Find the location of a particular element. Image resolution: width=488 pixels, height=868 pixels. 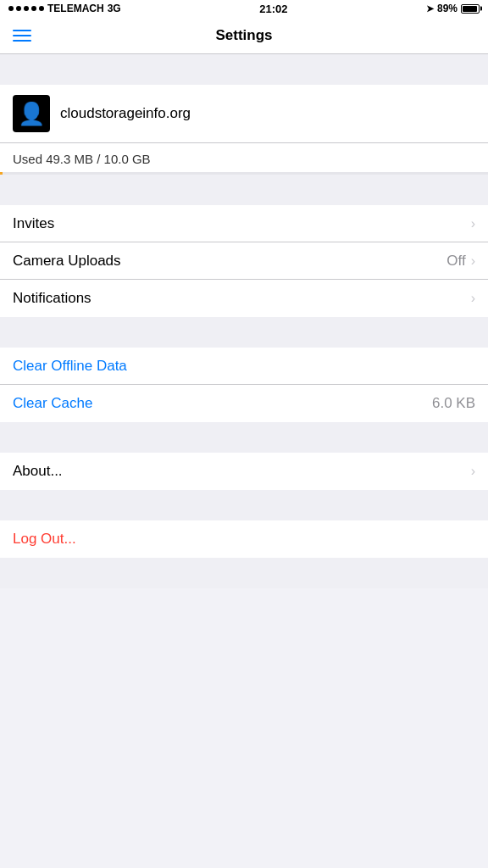

logout-label: Log Out... is located at coordinates (44, 539).